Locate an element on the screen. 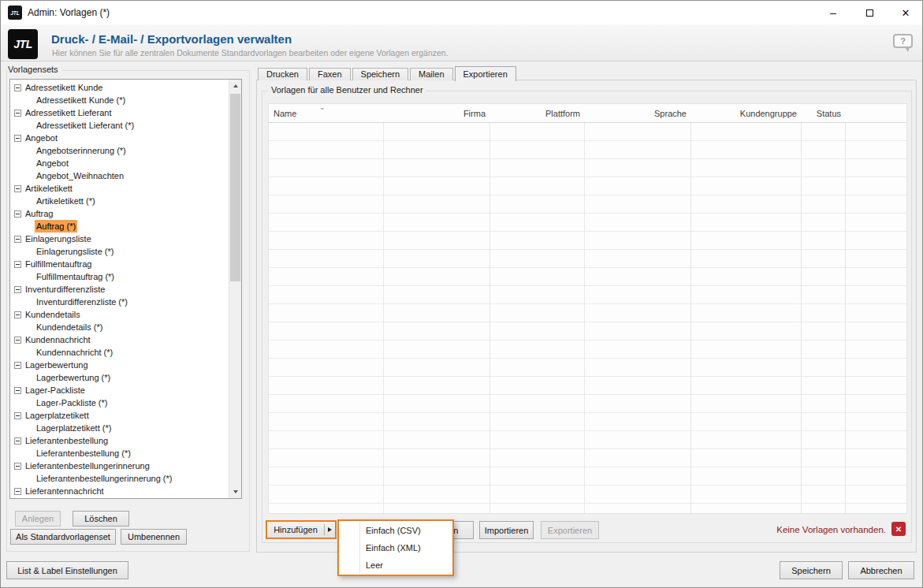 The height and width of the screenshot is (588, 923). tree-item: Kundennachricht (*) is located at coordinates (126, 352).